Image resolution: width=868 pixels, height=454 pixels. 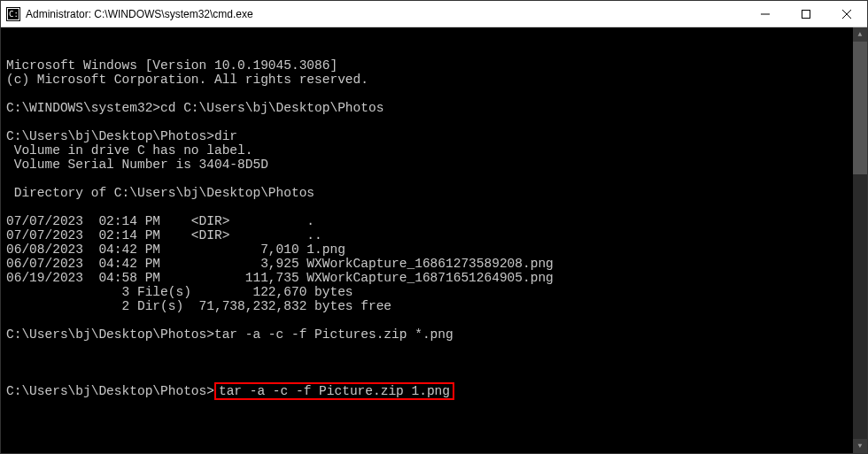 What do you see at coordinates (335, 391) in the screenshot?
I see `highlighted-command: tar -a -c -f Picture.zip 1.png` at bounding box center [335, 391].